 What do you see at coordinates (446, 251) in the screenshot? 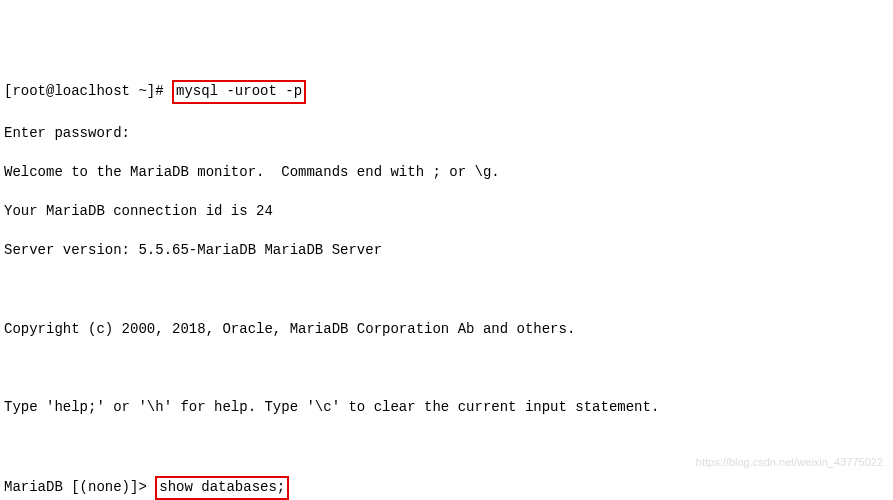
I see `terminal-line: Server version: 5.5.65-MariaDB MariaDB S…` at bounding box center [446, 251].